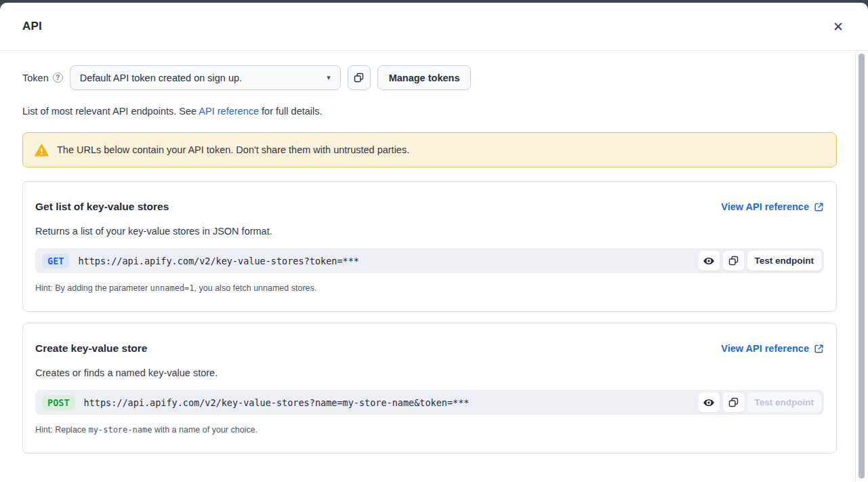 This screenshot has height=482, width=868. What do you see at coordinates (862, 266) in the screenshot?
I see `scrollbar-thumb` at bounding box center [862, 266].